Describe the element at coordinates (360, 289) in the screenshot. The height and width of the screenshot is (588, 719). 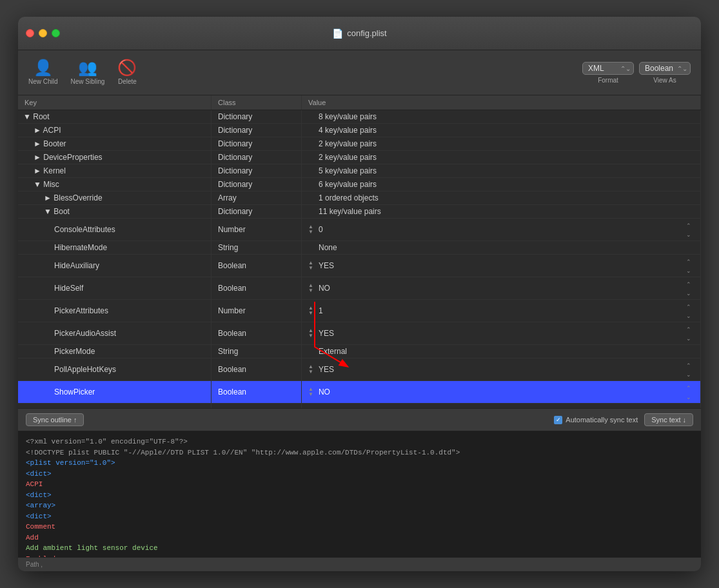
I see `table-row: HideSelfBoolean▲▼NO⌃⌄` at that location.